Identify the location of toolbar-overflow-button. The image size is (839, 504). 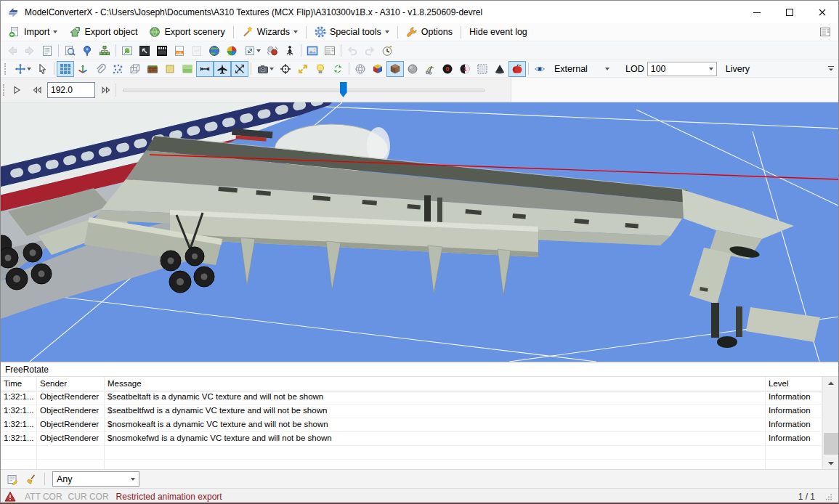
(831, 69).